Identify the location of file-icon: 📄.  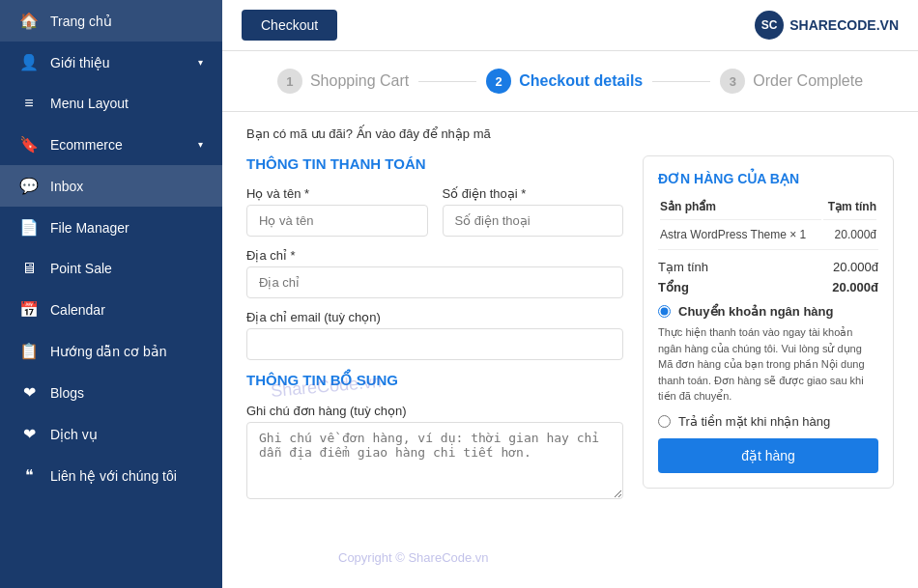
(29, 228).